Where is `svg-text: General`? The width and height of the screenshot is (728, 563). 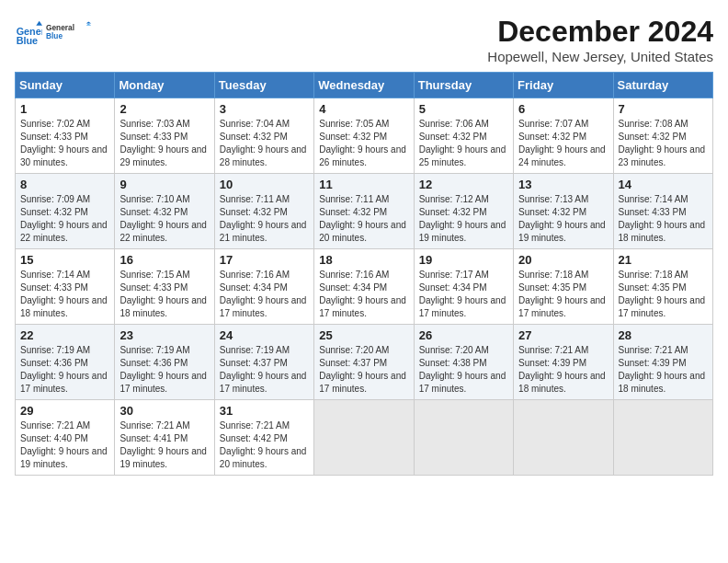 svg-text: General is located at coordinates (61, 28).